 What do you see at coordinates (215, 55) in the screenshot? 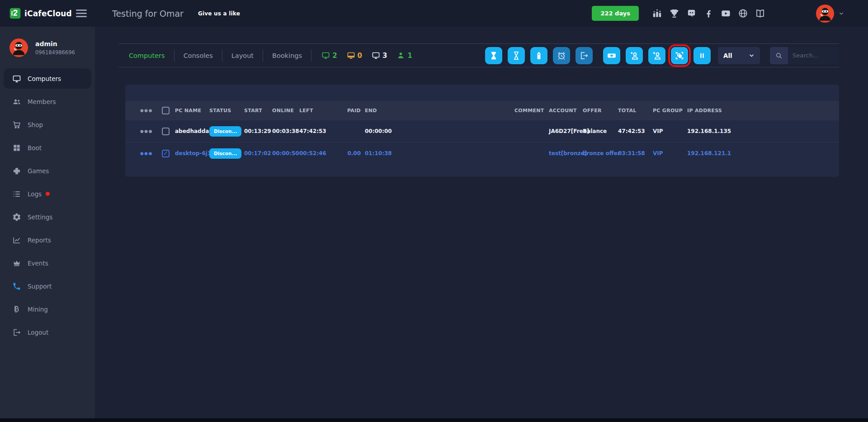
I see `view-tabs: Computers Consoles Layout Bookings` at bounding box center [215, 55].